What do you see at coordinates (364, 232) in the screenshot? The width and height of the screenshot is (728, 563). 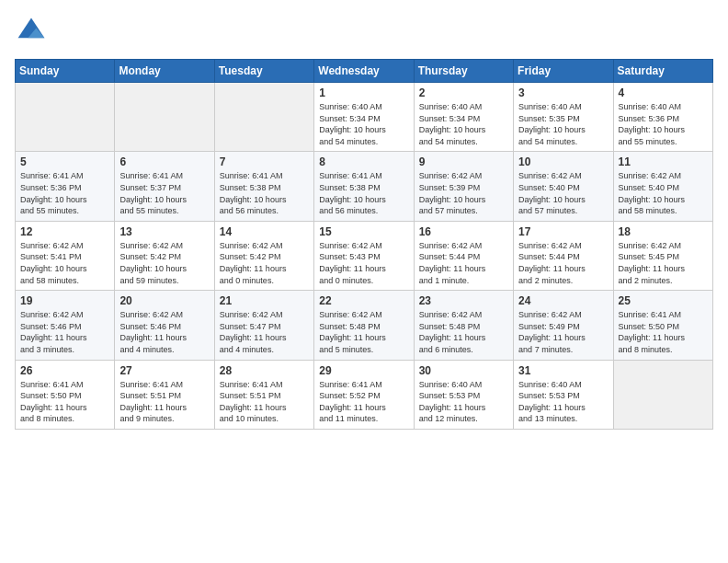 I see `day-number: 15` at bounding box center [364, 232].